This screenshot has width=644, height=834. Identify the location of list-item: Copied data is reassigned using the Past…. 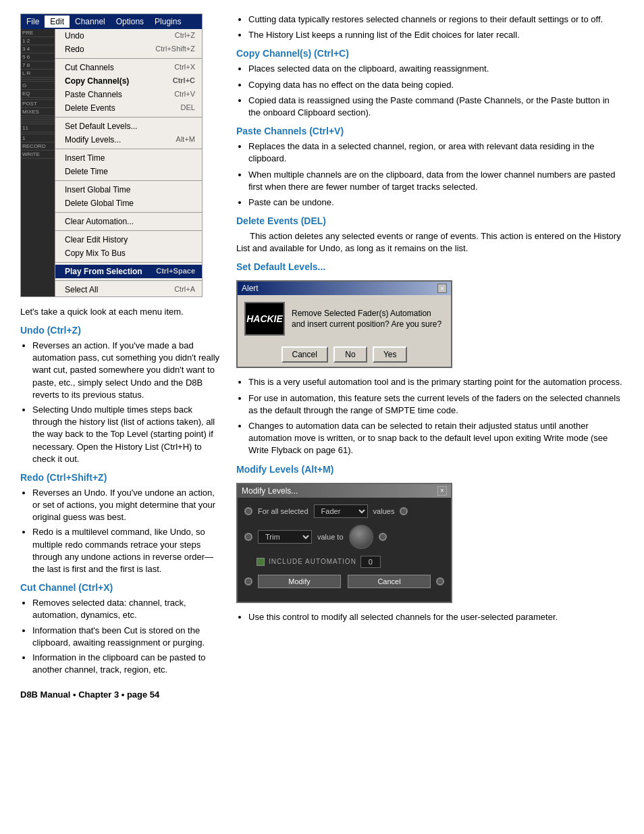
(436, 107).